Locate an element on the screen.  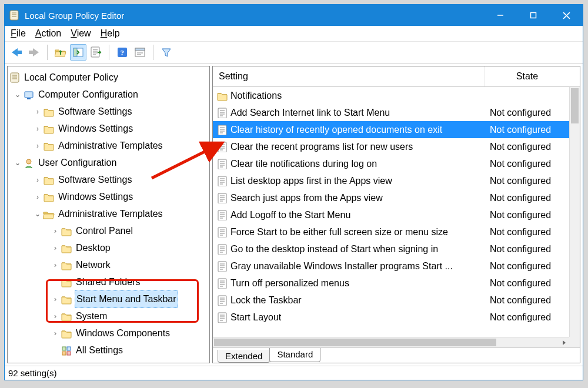
tree-all-settings: All Settings is located at coordinates (108, 350).